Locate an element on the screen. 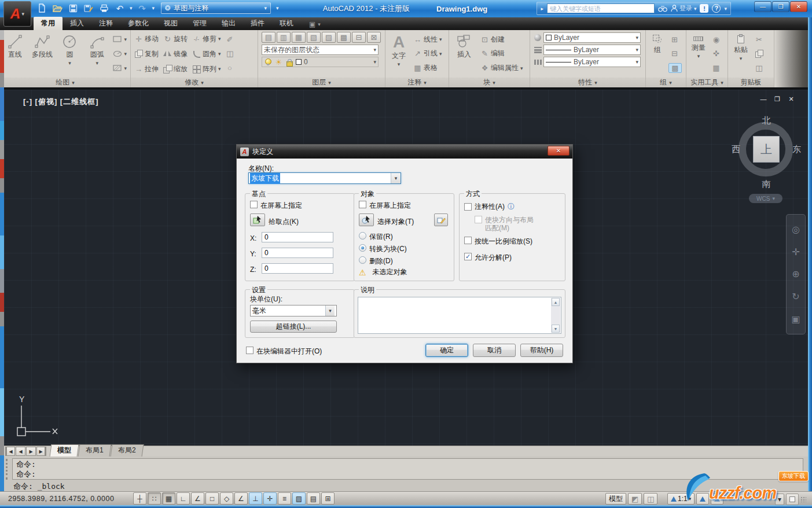 The height and width of the screenshot is (508, 812). quick-view-drawings-button: ◫ is located at coordinates (651, 499).